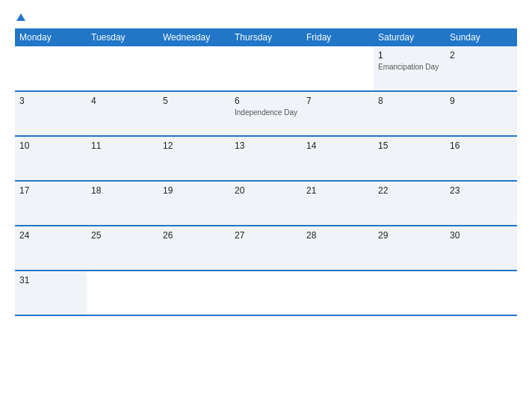  What do you see at coordinates (409, 248) in the screenshot?
I see `calendar-cell: 29` at bounding box center [409, 248].